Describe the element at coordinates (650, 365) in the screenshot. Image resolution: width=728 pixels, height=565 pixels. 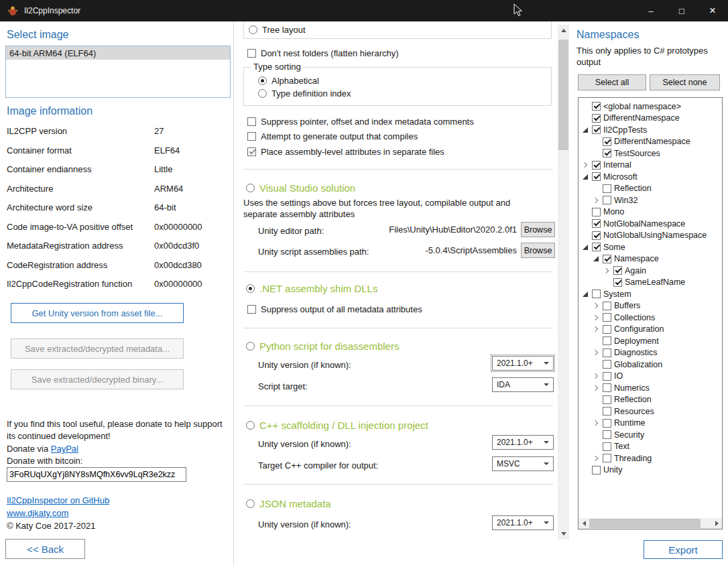
I see `tree-item-globalization: Globalization` at that location.